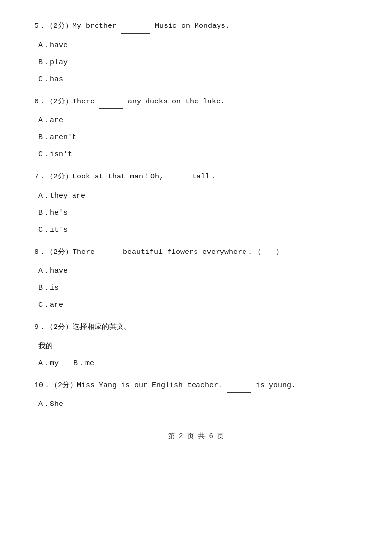 The height and width of the screenshot is (555, 392). Describe the element at coordinates (174, 102) in the screenshot. I see `q6-after: any ducks on the lake.` at that location.